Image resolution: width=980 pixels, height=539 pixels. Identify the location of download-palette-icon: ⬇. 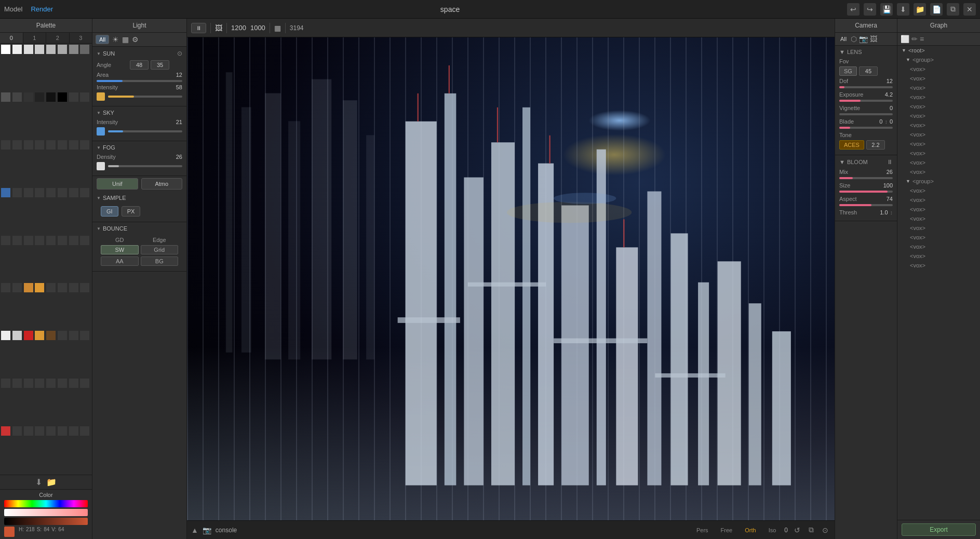
(38, 482).